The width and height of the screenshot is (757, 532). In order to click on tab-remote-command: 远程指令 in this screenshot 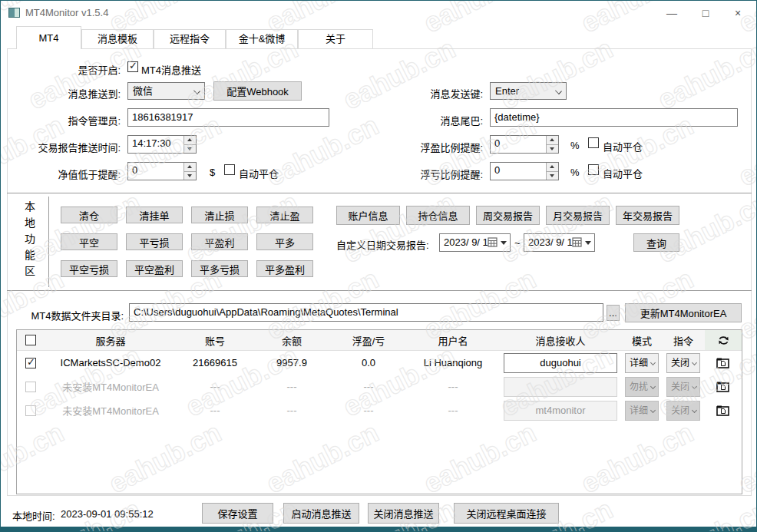, I will do `click(190, 39)`.